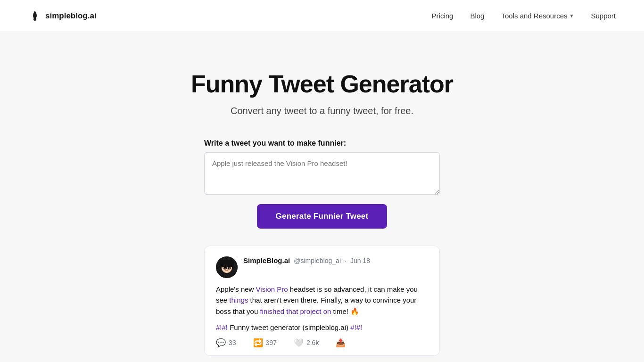 Image resolution: width=644 pixels, height=362 pixels. Describe the element at coordinates (306, 260) in the screenshot. I see `tweet-user-info: SimpleBlog.ai @simpleblog_ai · Jun 18` at that location.